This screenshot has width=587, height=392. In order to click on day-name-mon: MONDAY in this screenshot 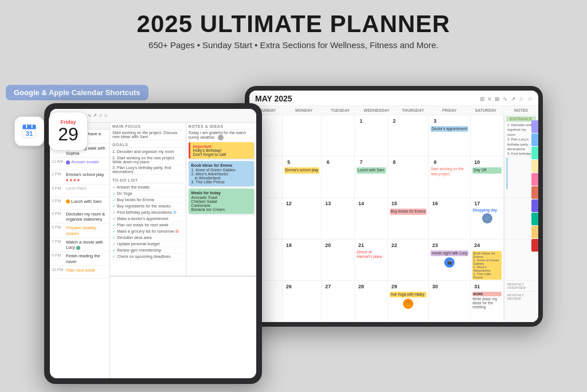, I will do `click(304, 110)`.